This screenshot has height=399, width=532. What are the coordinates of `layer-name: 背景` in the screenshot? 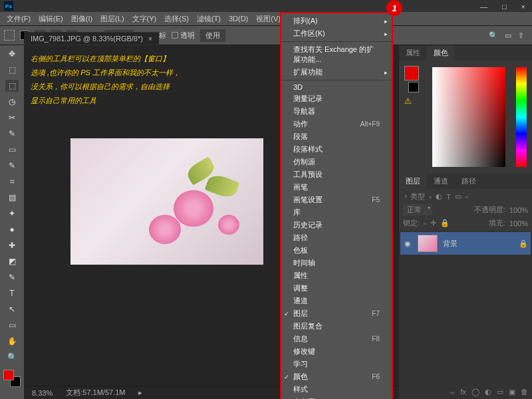 It's located at (450, 243).